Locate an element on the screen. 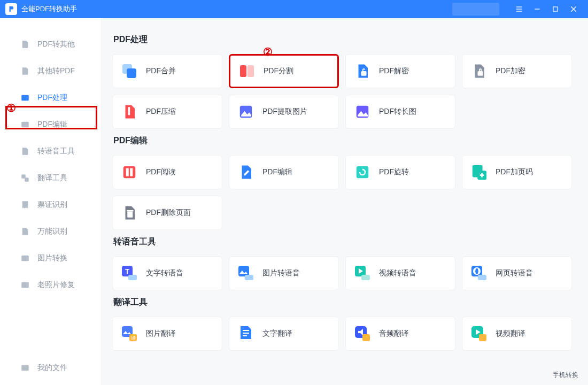  image-tts-icon is located at coordinates (246, 273).